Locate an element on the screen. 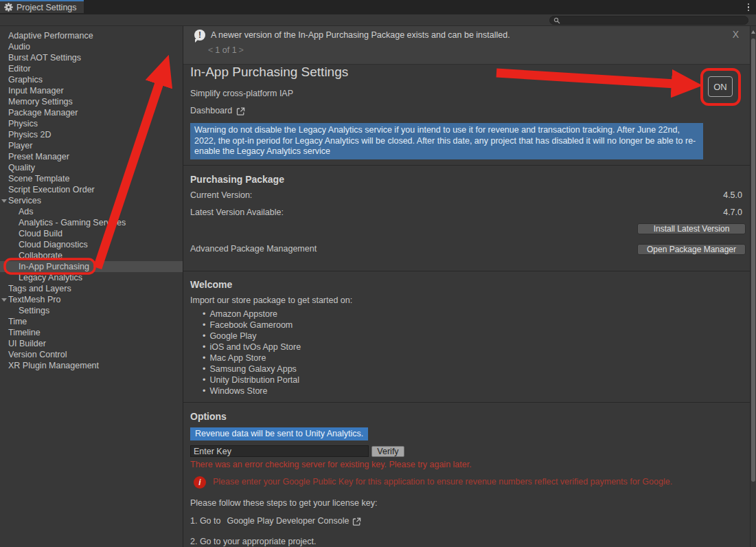 Image resolution: width=756 pixels, height=547 pixels. sidebar-item-memory-settings: Memory Settings is located at coordinates (91, 102).